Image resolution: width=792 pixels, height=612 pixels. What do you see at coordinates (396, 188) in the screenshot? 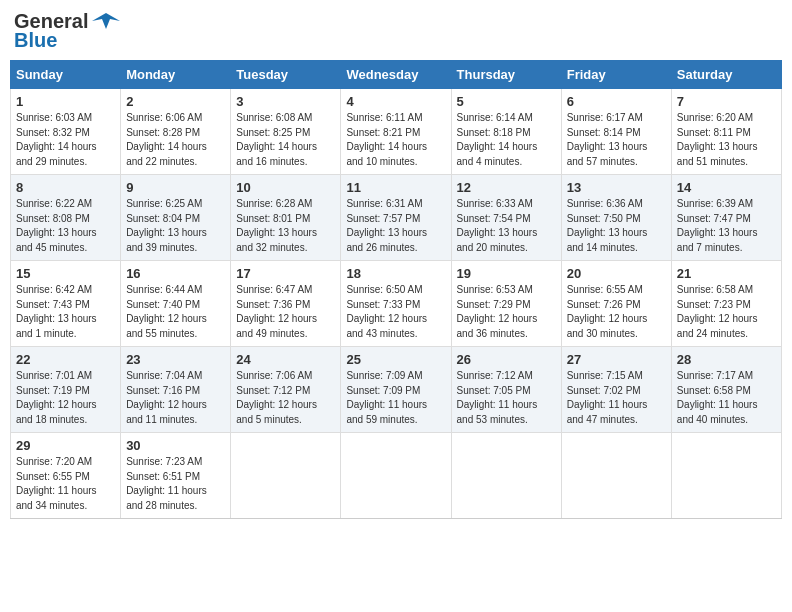
I see `day-number: 11` at bounding box center [396, 188].